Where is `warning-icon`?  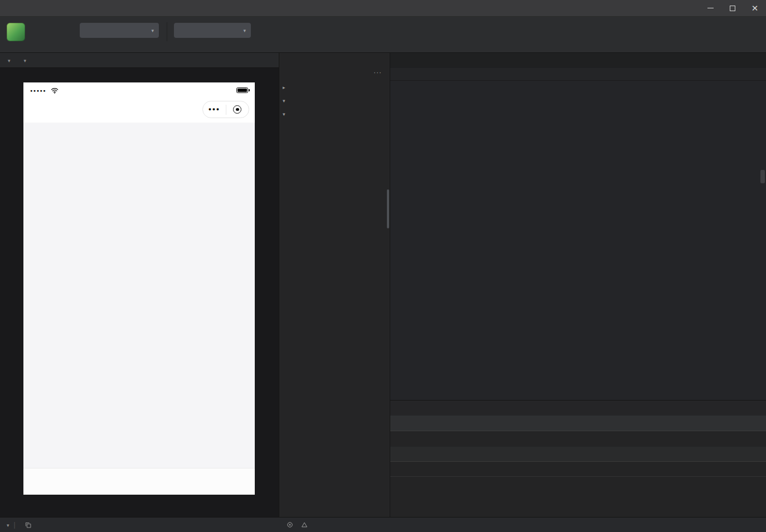 warning-icon is located at coordinates (304, 525).